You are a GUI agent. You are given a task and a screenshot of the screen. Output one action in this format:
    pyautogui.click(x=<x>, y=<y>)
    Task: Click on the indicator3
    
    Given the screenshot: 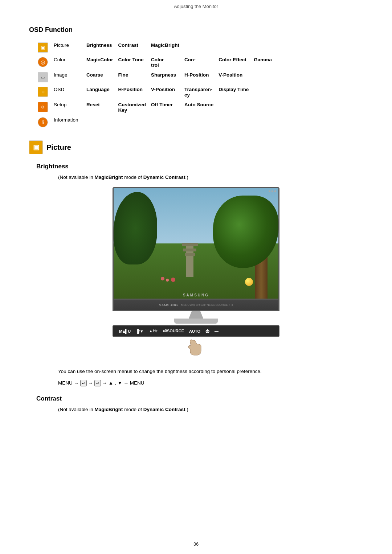 What is the action you would take?
    pyautogui.click(x=275, y=192)
    